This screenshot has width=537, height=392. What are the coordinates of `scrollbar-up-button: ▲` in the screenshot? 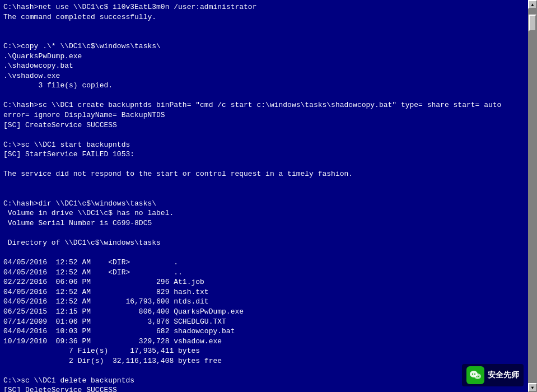 It's located at (533, 4).